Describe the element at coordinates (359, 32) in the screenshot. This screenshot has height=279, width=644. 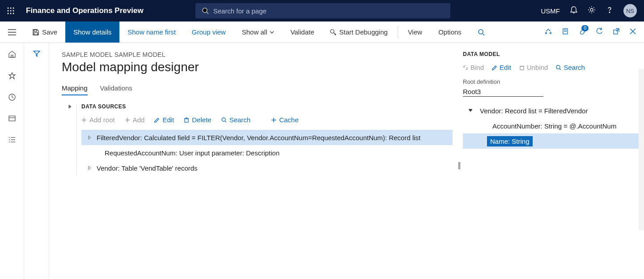
I see `start-debugging-button: Start Debugging` at that location.